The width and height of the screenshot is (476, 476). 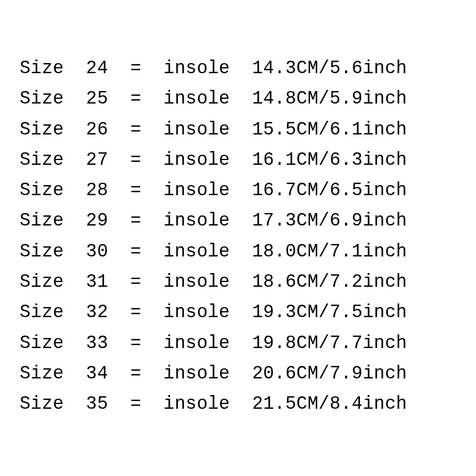 I want to click on size-row: Size 34 = insole 20.6CM/7.9inch, so click(x=239, y=374).